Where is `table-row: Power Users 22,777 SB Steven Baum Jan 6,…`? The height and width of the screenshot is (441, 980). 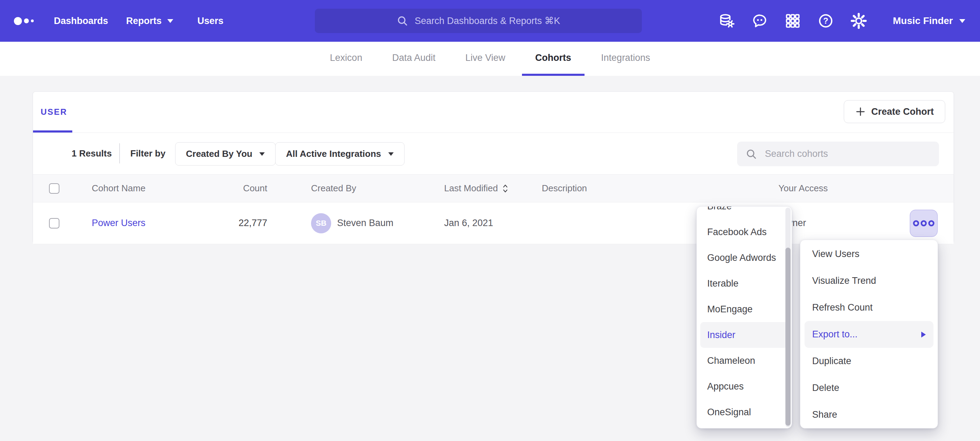 table-row: Power Users 22,777 SB Steven Baum Jan 6,… is located at coordinates (493, 223).